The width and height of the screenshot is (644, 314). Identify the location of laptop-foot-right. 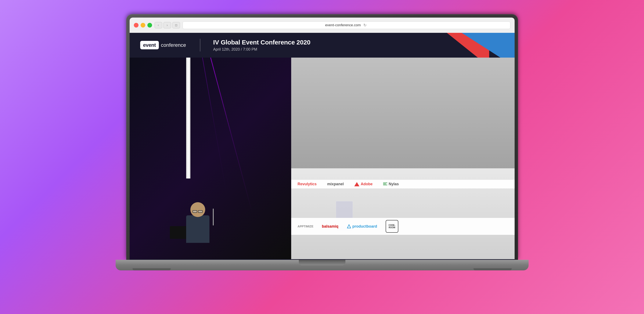
(492, 270).